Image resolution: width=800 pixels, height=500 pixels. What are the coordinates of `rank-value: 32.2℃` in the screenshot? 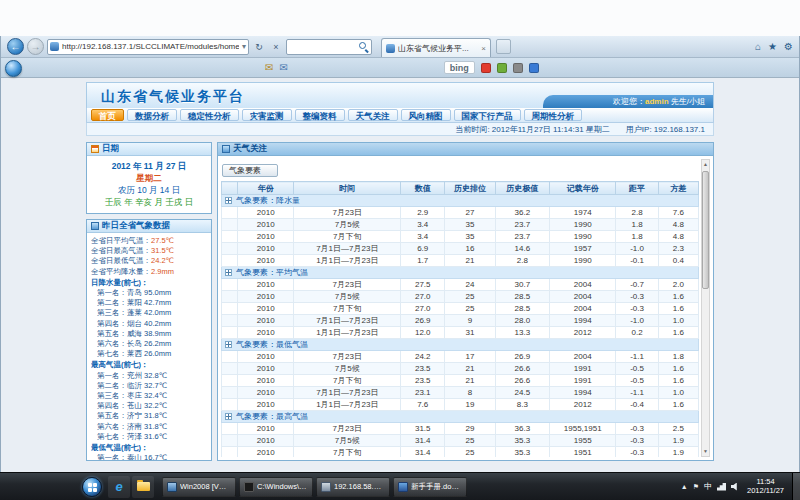 It's located at (156, 406).